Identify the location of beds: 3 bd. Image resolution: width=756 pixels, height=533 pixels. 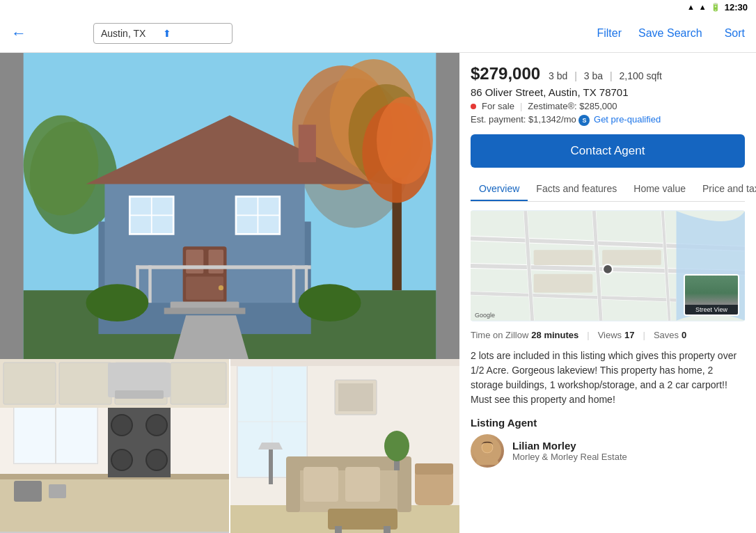
(558, 76).